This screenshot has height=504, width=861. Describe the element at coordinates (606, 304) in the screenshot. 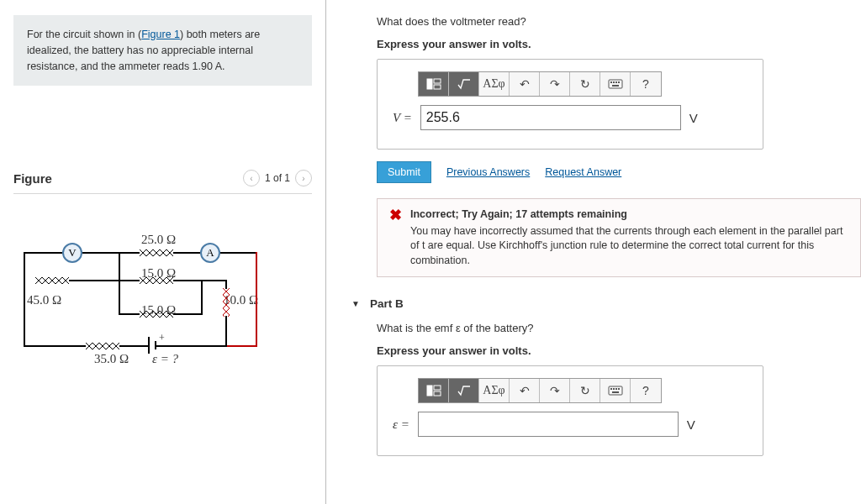

I see `part-b-header: ▼ Part B` at that location.